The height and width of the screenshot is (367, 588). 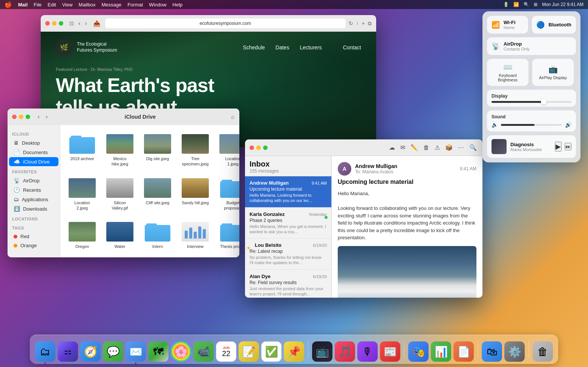 I want to click on mail-message-karla: Karla Gonzalez Yesterday Phase 2 queries…, so click(x=288, y=223).